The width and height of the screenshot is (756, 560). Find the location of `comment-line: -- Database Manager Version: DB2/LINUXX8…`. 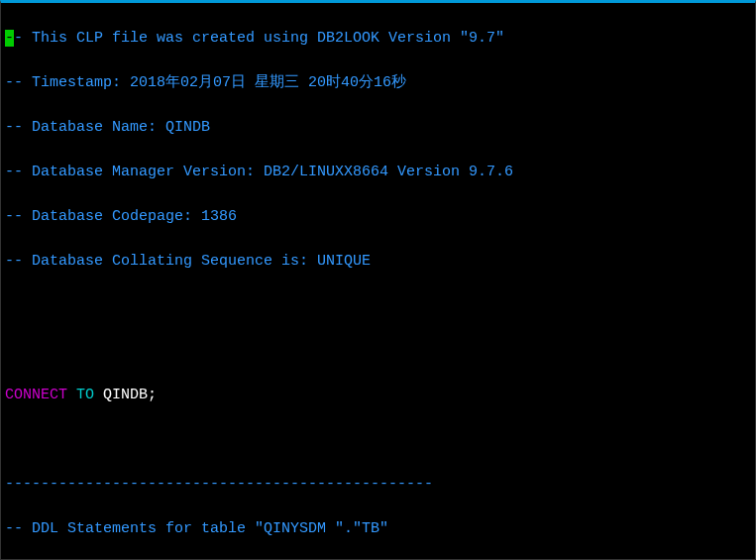

comment-line: -- Database Manager Version: DB2/LINUXX8… is located at coordinates (378, 172).